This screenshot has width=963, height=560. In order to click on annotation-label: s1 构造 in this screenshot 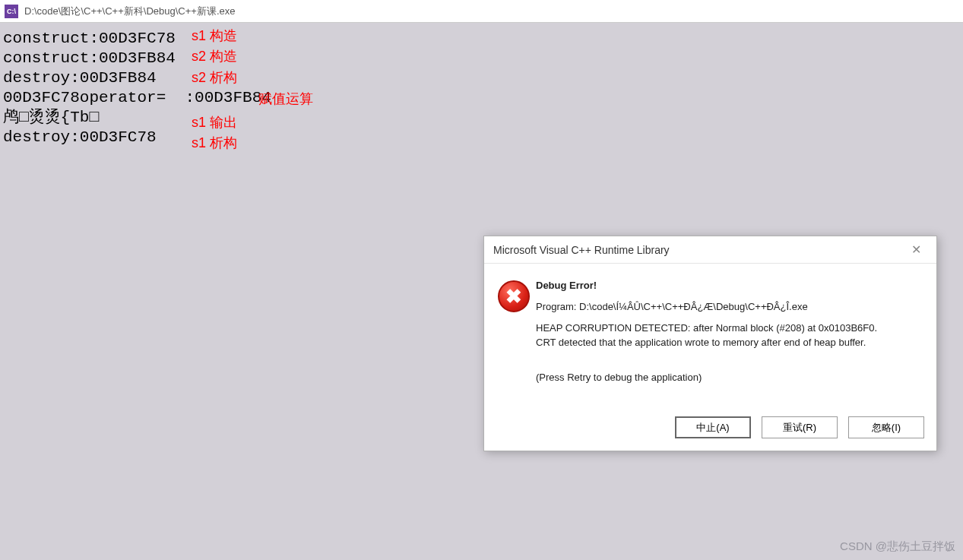, I will do `click(214, 36)`.